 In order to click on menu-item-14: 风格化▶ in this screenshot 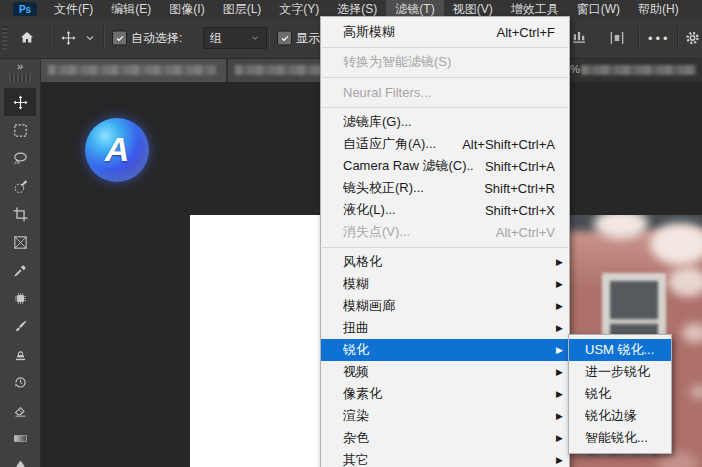, I will do `click(445, 262)`.